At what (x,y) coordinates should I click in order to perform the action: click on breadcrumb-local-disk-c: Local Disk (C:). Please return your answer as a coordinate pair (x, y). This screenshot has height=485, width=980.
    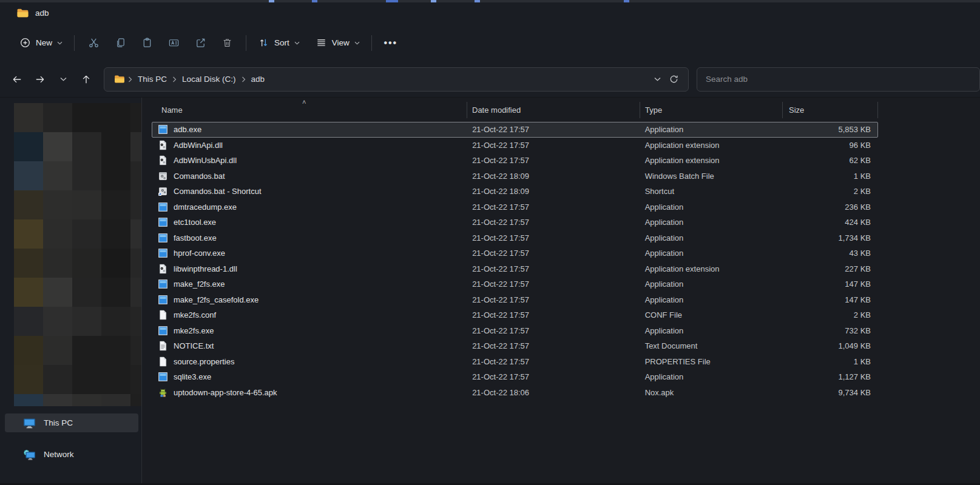
    Looking at the image, I should click on (209, 79).